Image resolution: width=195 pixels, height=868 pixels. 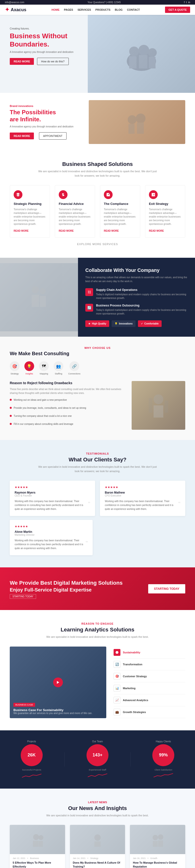 What do you see at coordinates (153, 195) in the screenshot?
I see `exit-icon` at bounding box center [153, 195].